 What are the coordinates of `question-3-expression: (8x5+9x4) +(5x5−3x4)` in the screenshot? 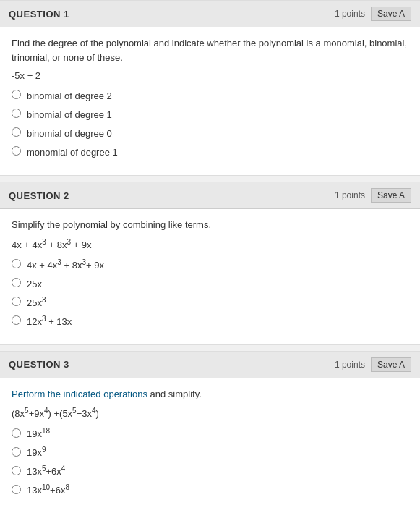 It's located at (210, 412).